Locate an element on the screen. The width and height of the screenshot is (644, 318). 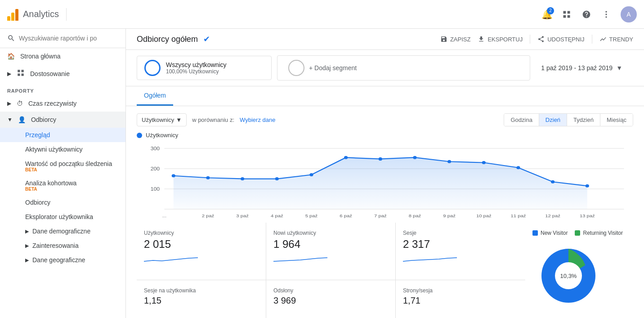
sidebar-item-audience: ▼ 👤 Odbiorcy is located at coordinates (63, 120).